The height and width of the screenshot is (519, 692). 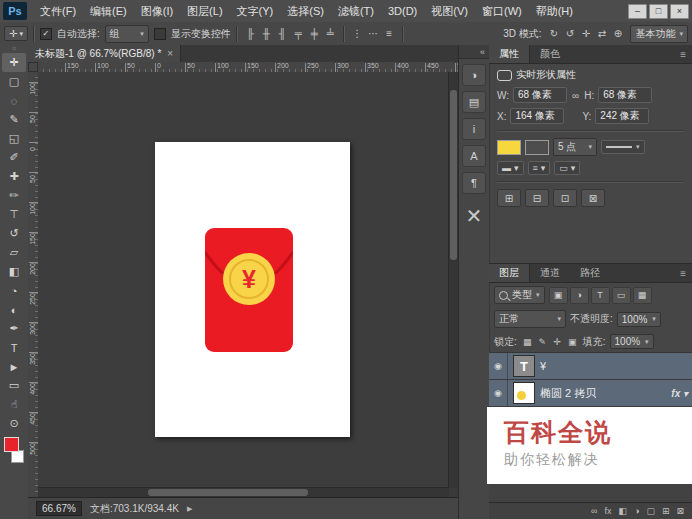 I want to click on align-top-edges-icon: ╤, so click(x=298, y=34).